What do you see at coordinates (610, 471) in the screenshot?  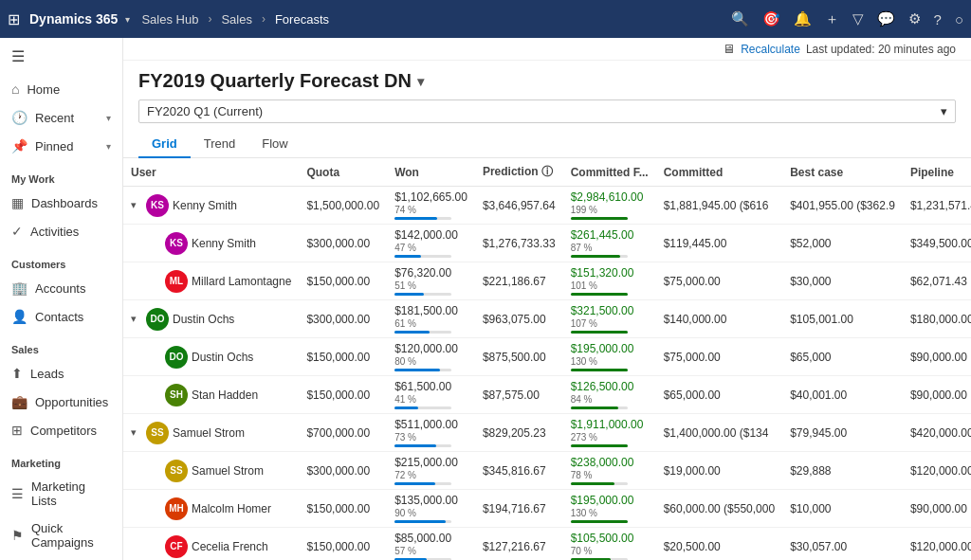 I see `cell-committed-f: $238,000.00 78 %` at bounding box center [610, 471].